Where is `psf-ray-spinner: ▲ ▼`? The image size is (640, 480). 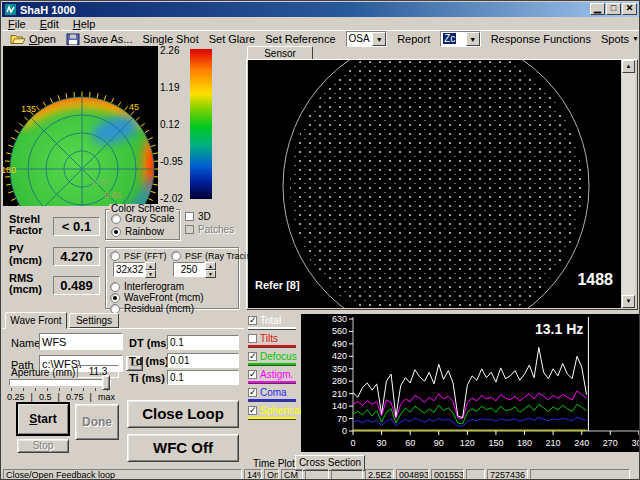 psf-ray-spinner: ▲ ▼ is located at coordinates (210, 270).